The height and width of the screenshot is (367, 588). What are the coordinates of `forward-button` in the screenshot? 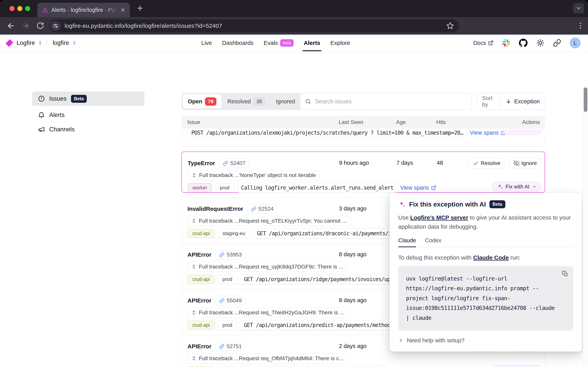 It's located at (26, 26).